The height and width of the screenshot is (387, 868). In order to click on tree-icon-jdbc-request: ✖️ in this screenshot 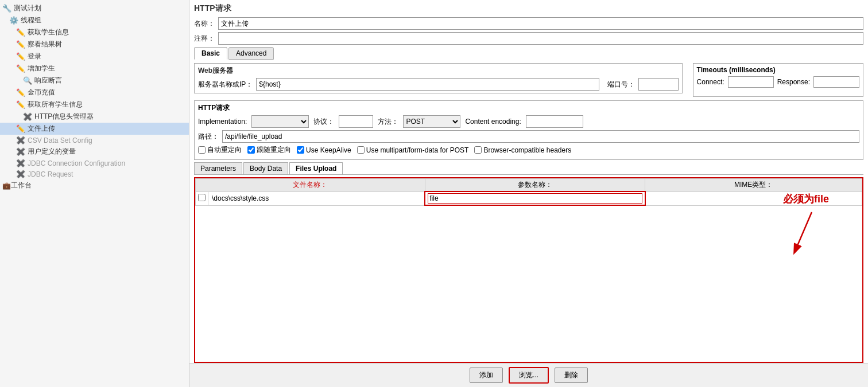, I will do `click(21, 174)`.